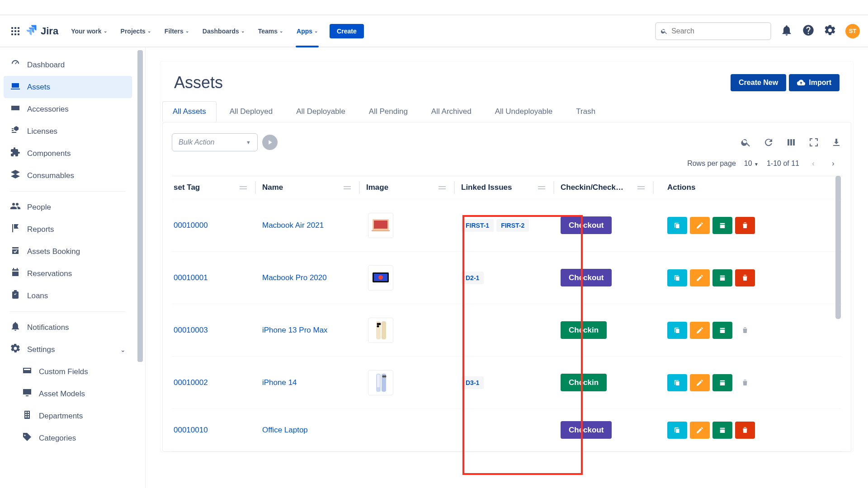  I want to click on sidebar-item-consumables: Consumables, so click(68, 175).